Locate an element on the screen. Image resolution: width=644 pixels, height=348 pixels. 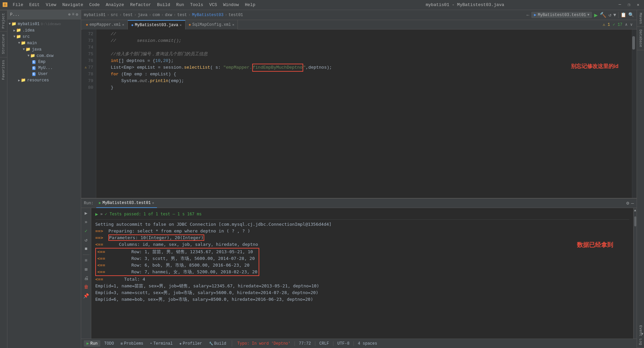
build-button: 🔨 is located at coordinates (603, 15).